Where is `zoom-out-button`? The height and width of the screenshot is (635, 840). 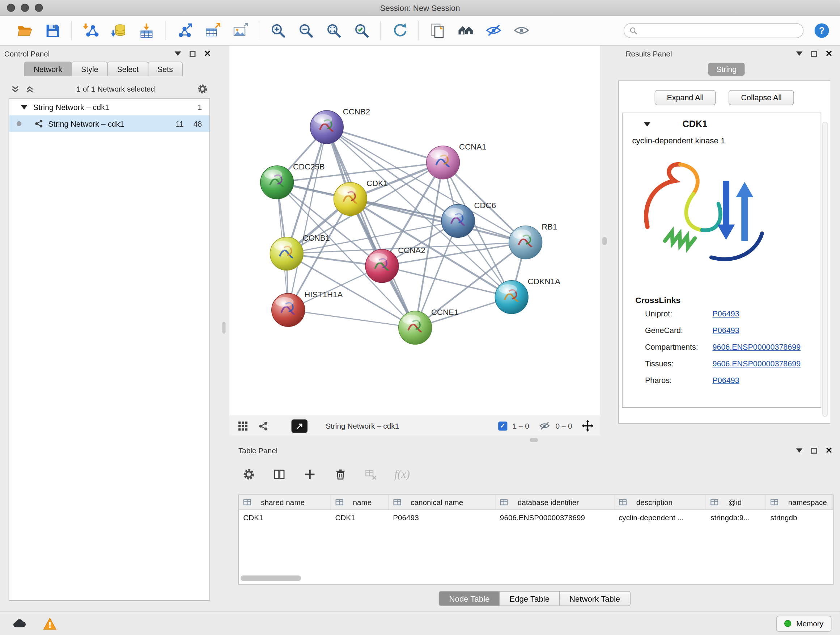
zoom-out-button is located at coordinates (306, 30).